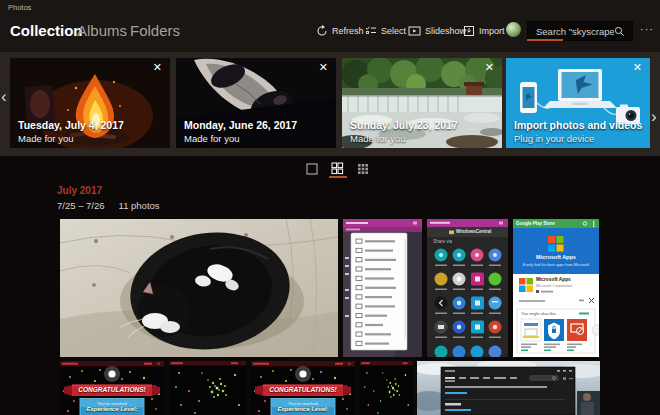  What do you see at coordinates (484, 31) in the screenshot?
I see `import-button: Import` at bounding box center [484, 31].